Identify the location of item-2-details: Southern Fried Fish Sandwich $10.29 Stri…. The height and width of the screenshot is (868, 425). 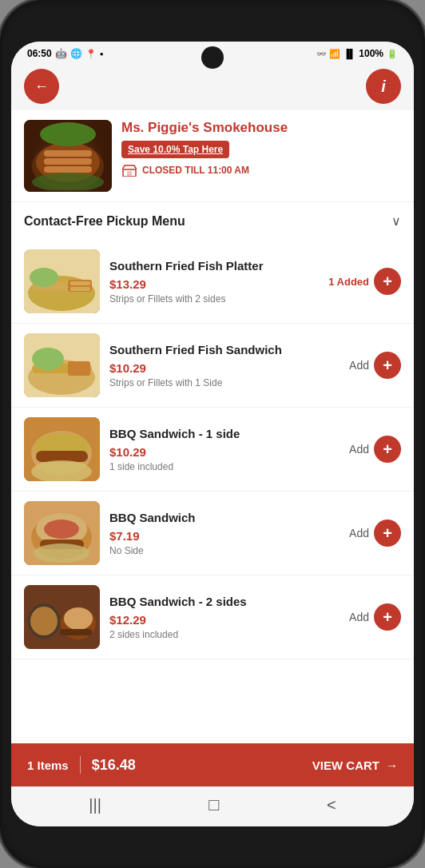
(224, 365).